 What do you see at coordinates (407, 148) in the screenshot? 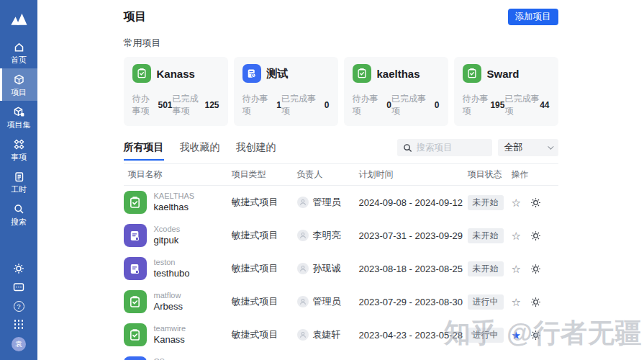
I see `search-icon` at bounding box center [407, 148].